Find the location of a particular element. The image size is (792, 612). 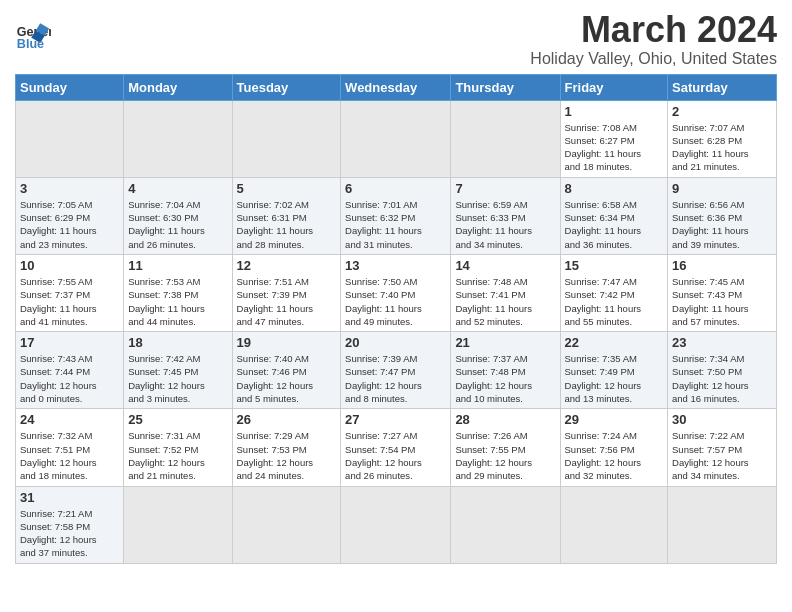

calendar-cell: 9Sunrise: 6:56 AM Sunset: 6:36 PM Daylig… is located at coordinates (722, 216).